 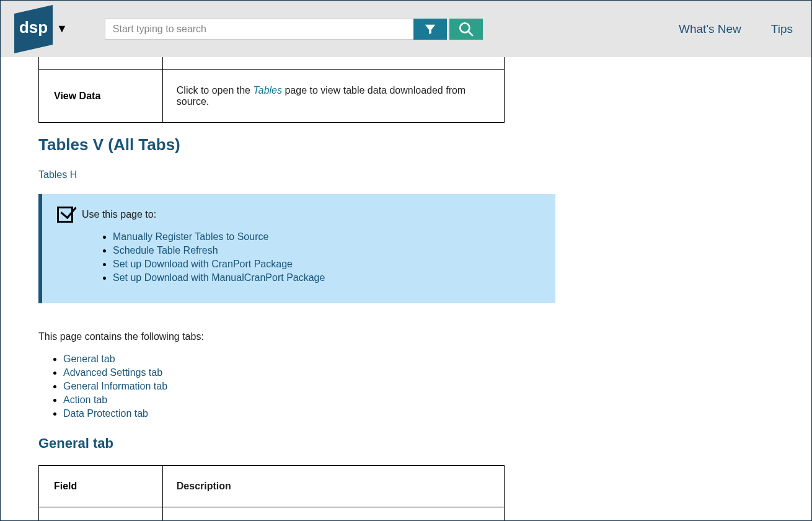 I want to click on list-item: Schedule Table Refresh, so click(x=327, y=251).